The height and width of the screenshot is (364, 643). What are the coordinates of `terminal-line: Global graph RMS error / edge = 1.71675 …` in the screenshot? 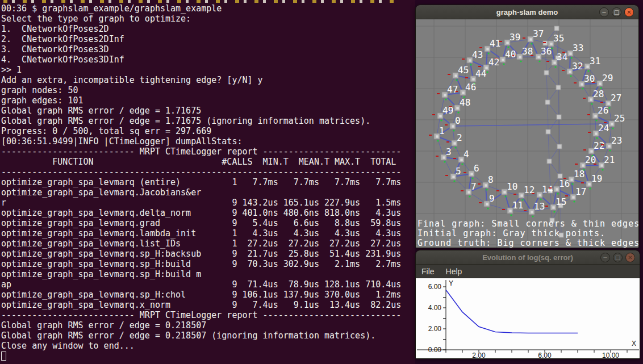 It's located at (201, 121).